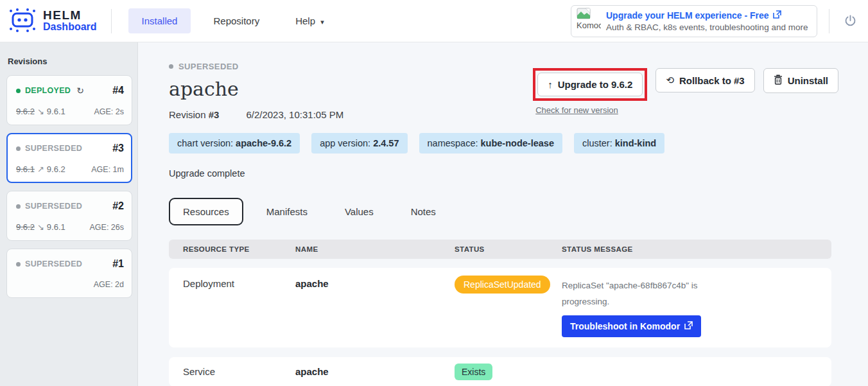  I want to click on logo-text: HELM Dashboard, so click(70, 21).